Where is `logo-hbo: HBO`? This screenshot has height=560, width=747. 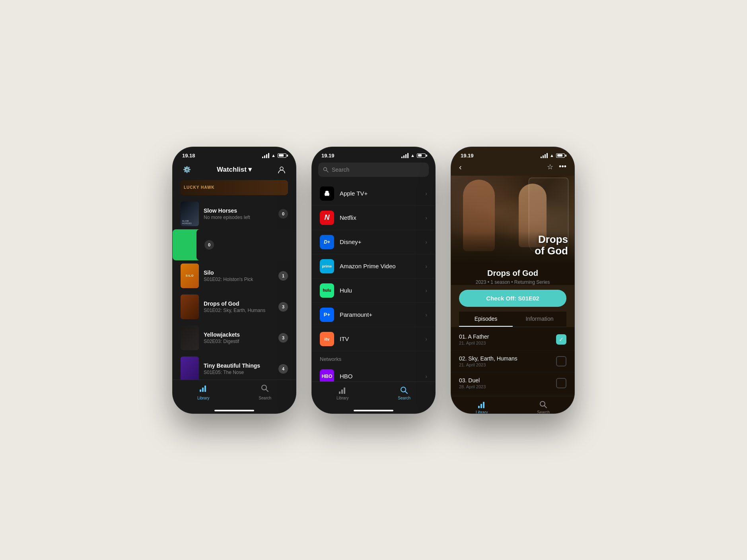 logo-hbo: HBO is located at coordinates (327, 375).